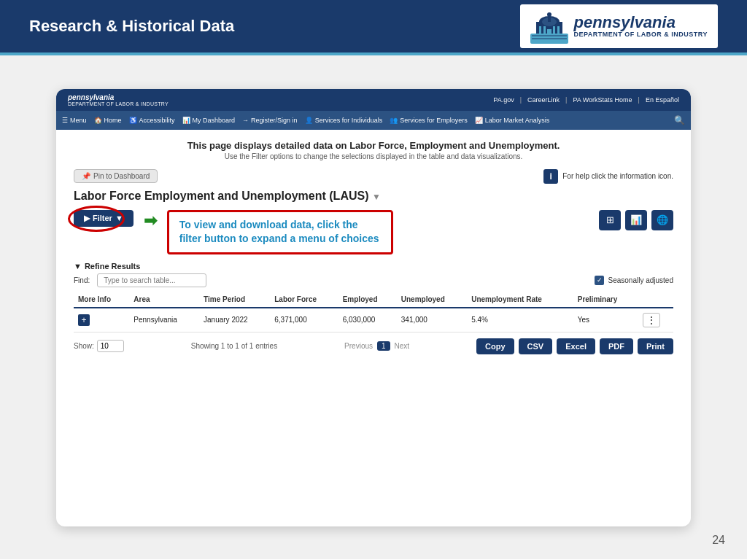 The height and width of the screenshot is (560, 747). What do you see at coordinates (133, 120) in the screenshot?
I see `accessibility-icon: ♿` at bounding box center [133, 120].